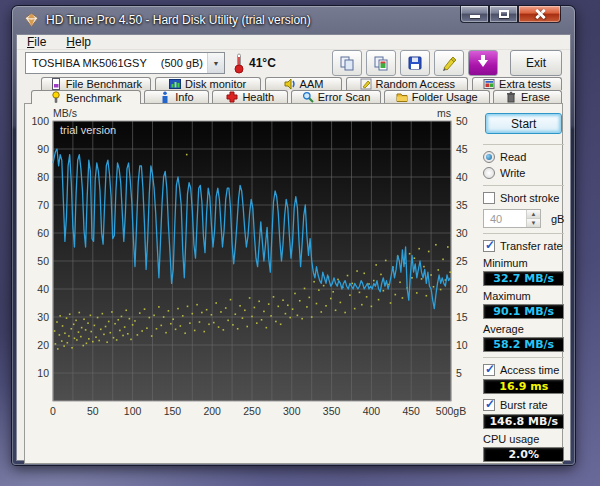  I want to click on benchmark-controls: Start Read Write Short stroke, so click(526, 285).